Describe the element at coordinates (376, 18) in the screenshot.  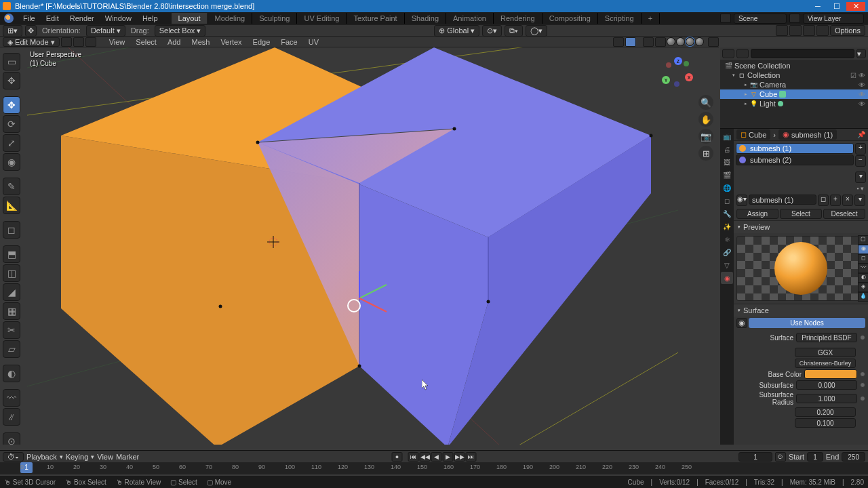
I see `workspace-tab: Texture Paint` at that location.